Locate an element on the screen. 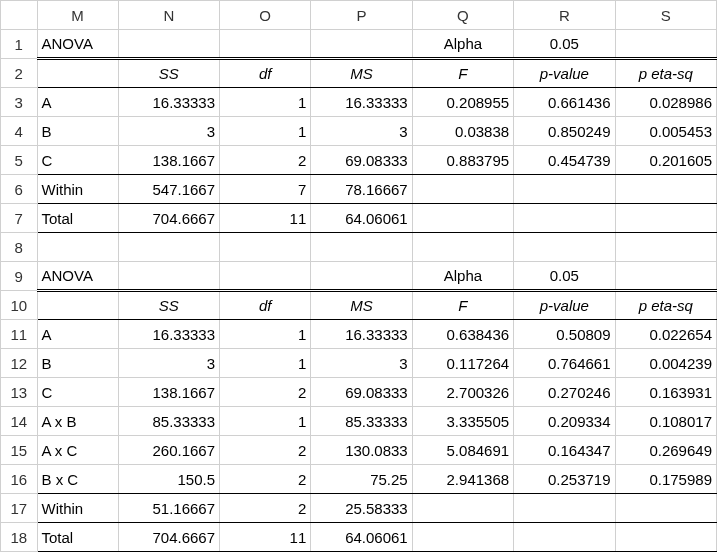  cell: 0.163931 is located at coordinates (666, 392).